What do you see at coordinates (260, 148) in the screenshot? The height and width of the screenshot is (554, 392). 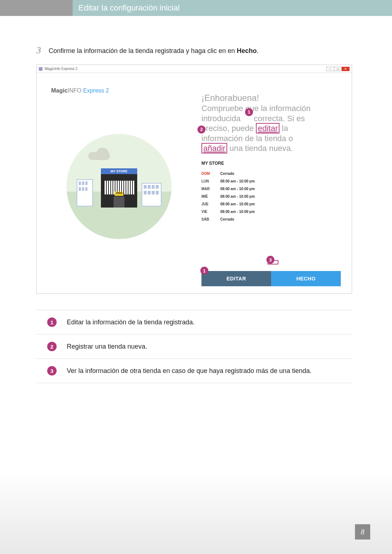 I see `congrats-l5b: una tienda nueva.` at bounding box center [260, 148].